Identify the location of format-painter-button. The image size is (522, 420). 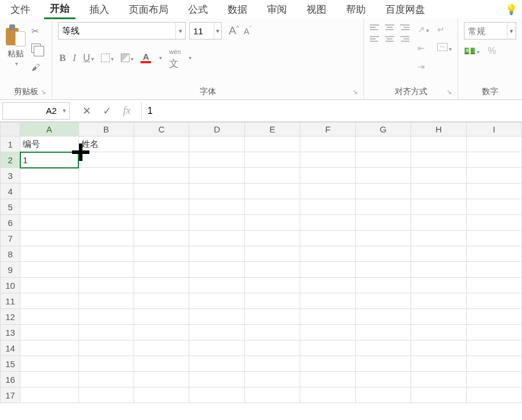
(38, 67).